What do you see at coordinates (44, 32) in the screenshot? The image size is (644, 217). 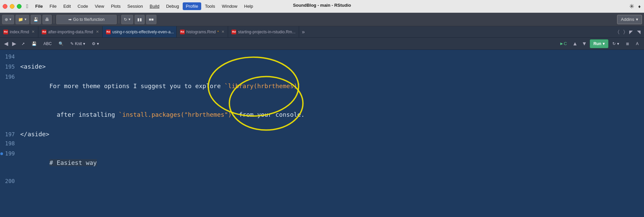 I see `tab-icon-after: Rd` at bounding box center [44, 32].